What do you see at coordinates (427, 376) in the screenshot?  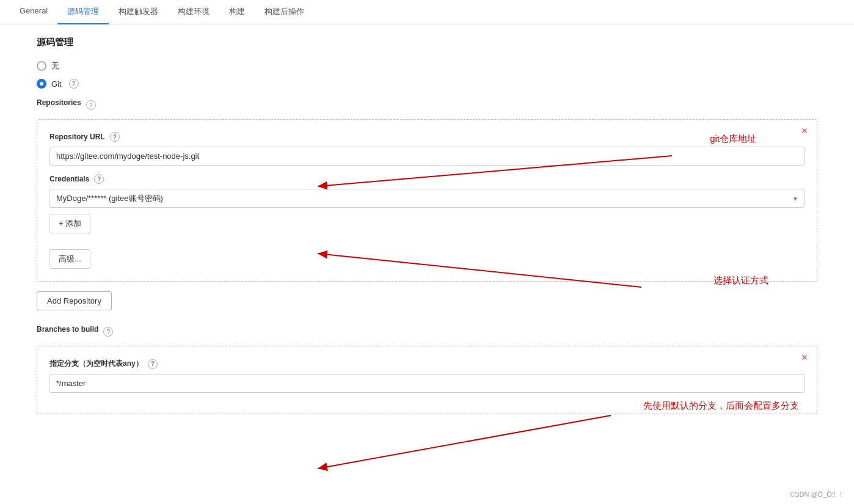 I see `branch-specifier-field: 指定分支（为空时代表any） ?` at bounding box center [427, 376].